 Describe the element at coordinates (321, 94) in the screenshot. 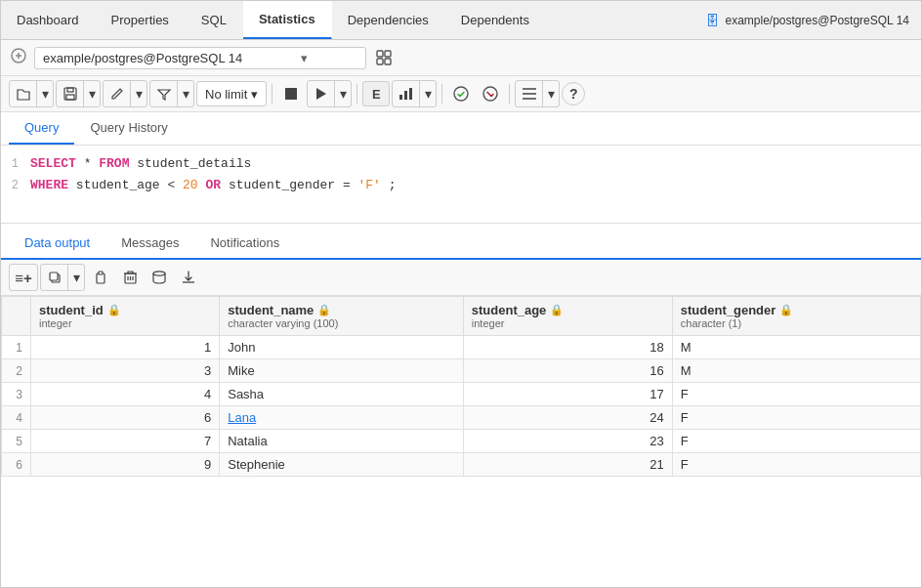

I see `run-button` at that location.